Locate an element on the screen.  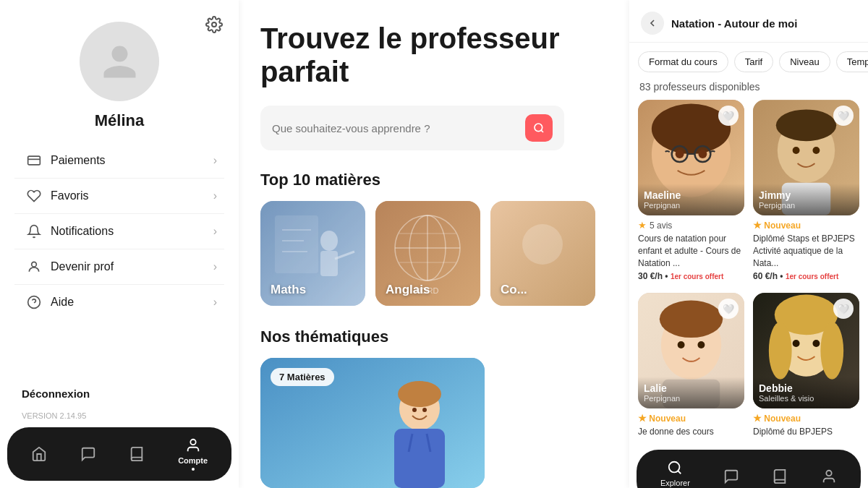
prof-card-image-debbie: Debbie Saleilles & visio 🤍 is located at coordinates (806, 351).